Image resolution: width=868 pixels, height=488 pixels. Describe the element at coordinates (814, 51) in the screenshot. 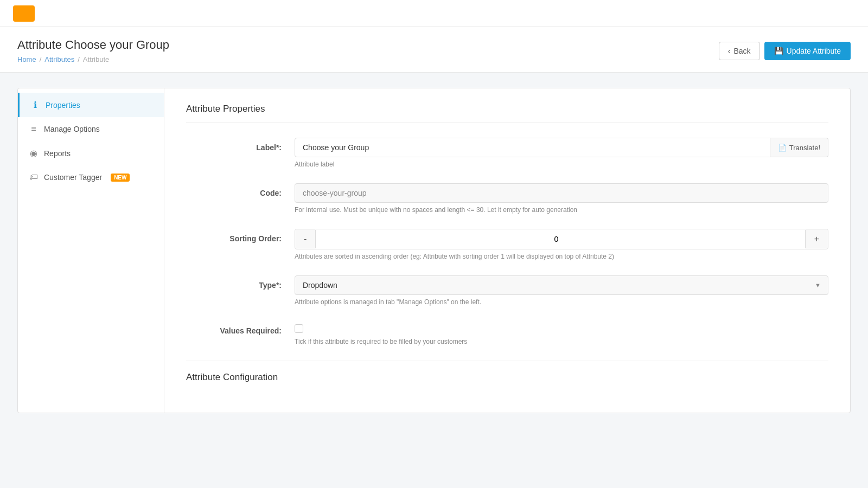

I see `update-label: Update Attribute` at that location.